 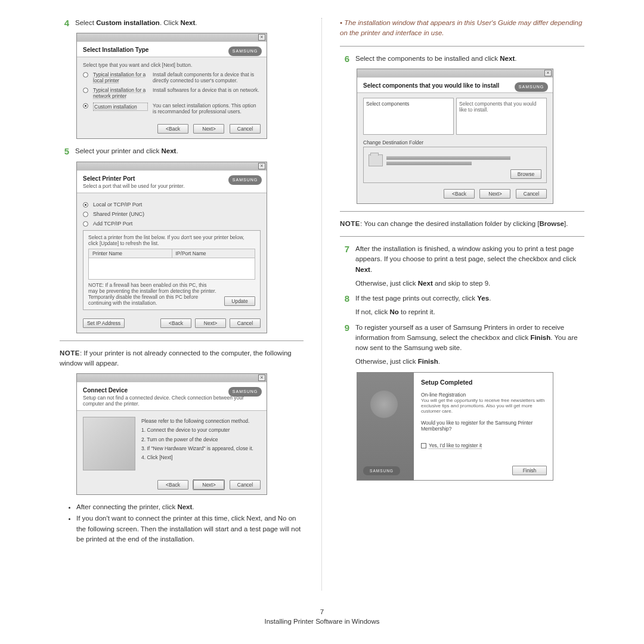 I want to click on step-text: Select Custom installation. Click Next., so click(x=190, y=23).